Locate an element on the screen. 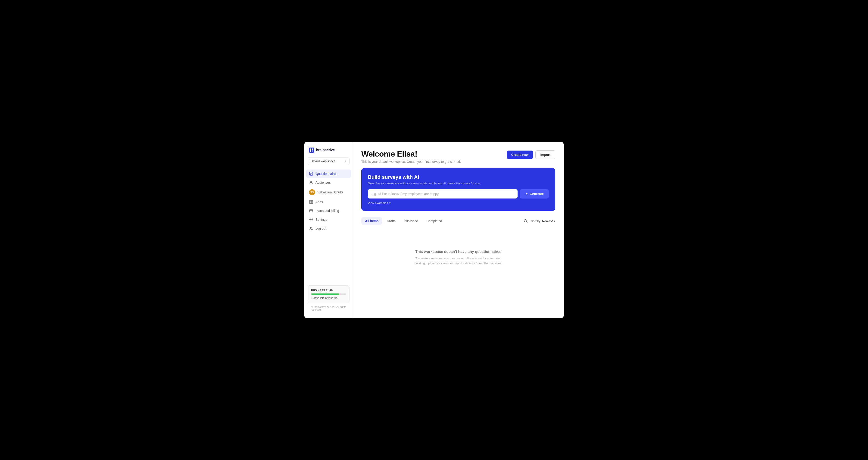 The height and width of the screenshot is (460, 868). questionnaire-icon is located at coordinates (311, 174).